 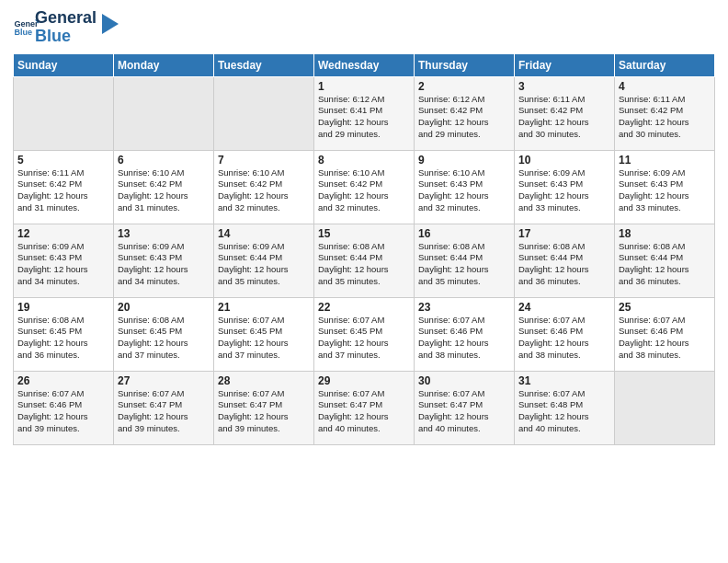 What do you see at coordinates (464, 307) in the screenshot?
I see `day-number: 23` at bounding box center [464, 307].